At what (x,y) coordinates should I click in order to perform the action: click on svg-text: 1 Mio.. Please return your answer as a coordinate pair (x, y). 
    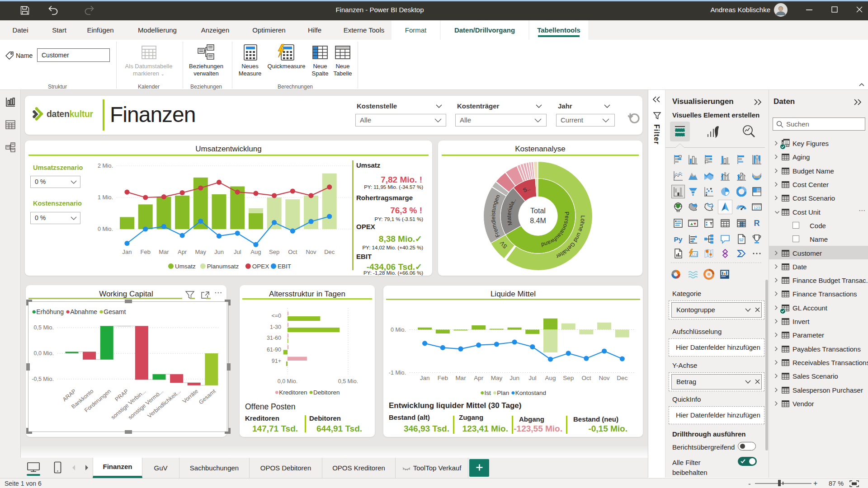
    Looking at the image, I should click on (105, 197).